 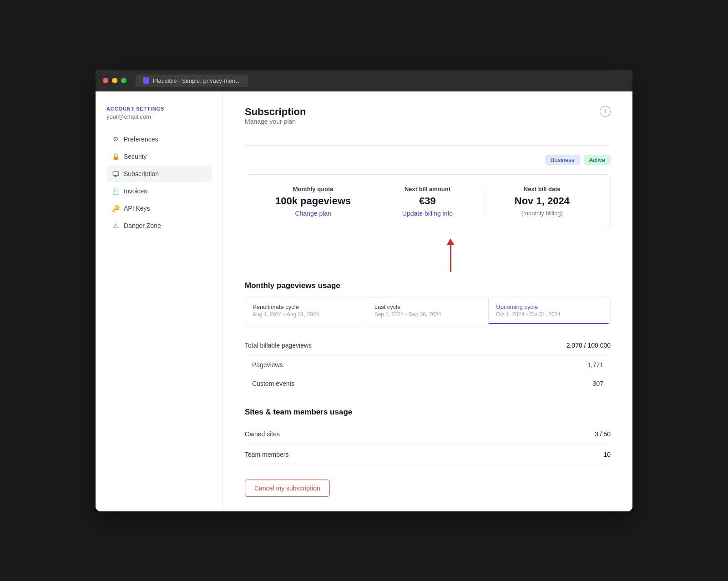 What do you see at coordinates (364, 81) in the screenshot?
I see `titlebar: Plausible · Simple, privacy-frien…` at bounding box center [364, 81].